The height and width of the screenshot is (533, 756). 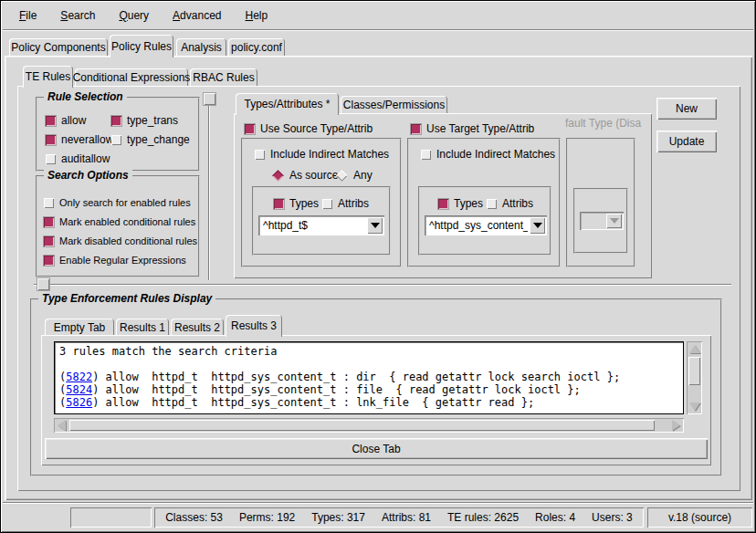 What do you see at coordinates (133, 16) in the screenshot?
I see `menu-query: Query` at bounding box center [133, 16].